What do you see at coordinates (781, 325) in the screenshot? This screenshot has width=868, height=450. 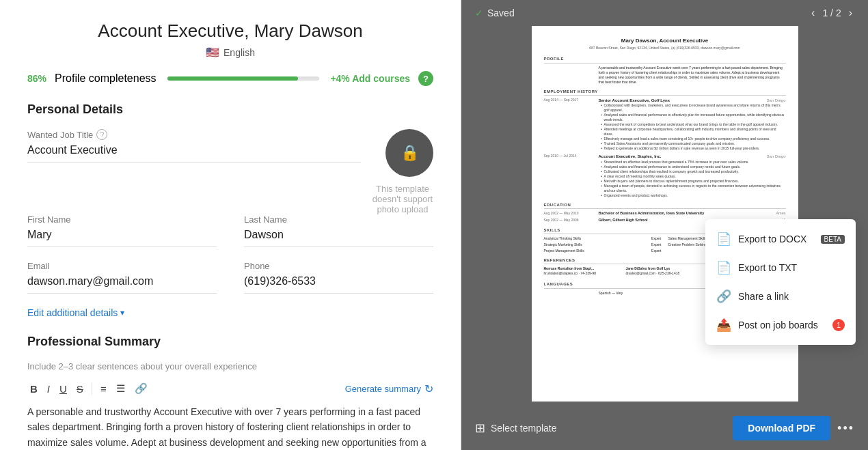 I see `post-job-boards-button: 📤 Post on job boards 1` at bounding box center [781, 325].